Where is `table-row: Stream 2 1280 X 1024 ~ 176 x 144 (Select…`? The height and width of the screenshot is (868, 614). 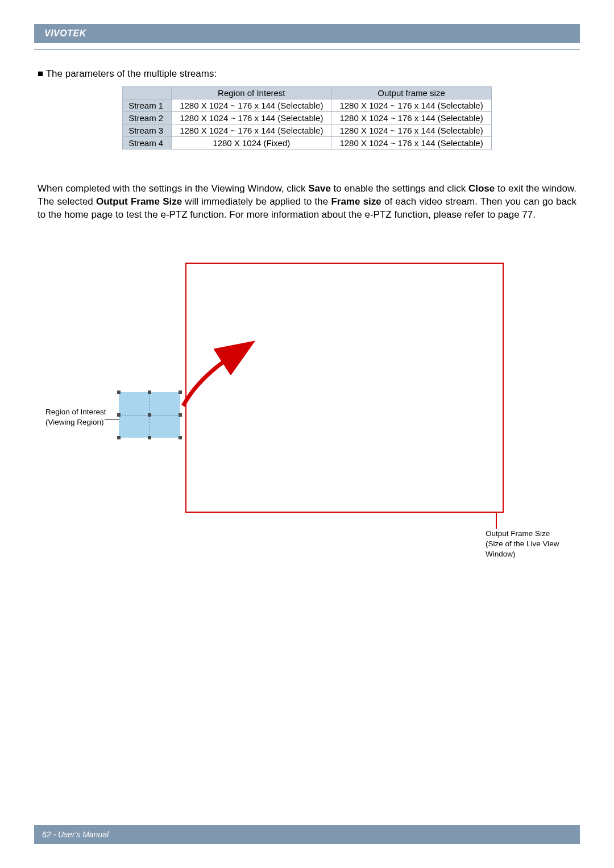
table-row: Stream 2 1280 X 1024 ~ 176 x 144 (Select… is located at coordinates (307, 118).